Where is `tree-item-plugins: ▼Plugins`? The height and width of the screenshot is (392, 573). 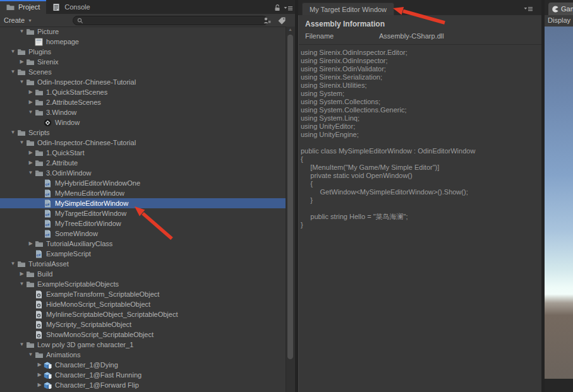
tree-item-plugins: ▼Plugins is located at coordinates (143, 52).